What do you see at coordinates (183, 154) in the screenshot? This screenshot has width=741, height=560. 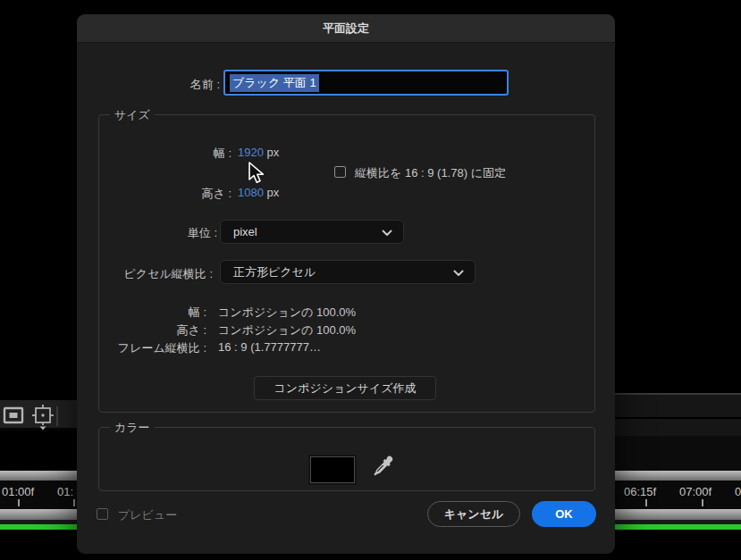 I see `width-label: 幅 :` at bounding box center [183, 154].